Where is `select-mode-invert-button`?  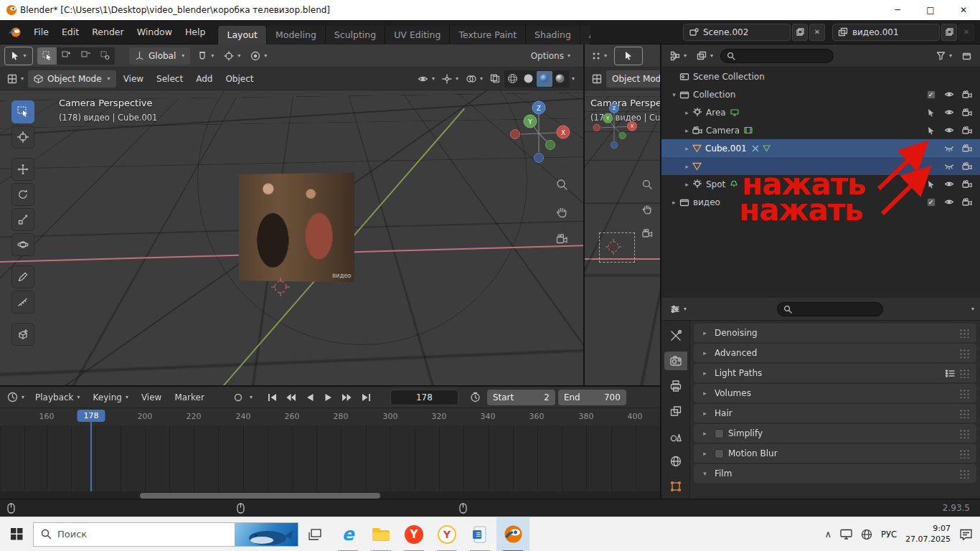
select-mode-invert-button is located at coordinates (105, 56).